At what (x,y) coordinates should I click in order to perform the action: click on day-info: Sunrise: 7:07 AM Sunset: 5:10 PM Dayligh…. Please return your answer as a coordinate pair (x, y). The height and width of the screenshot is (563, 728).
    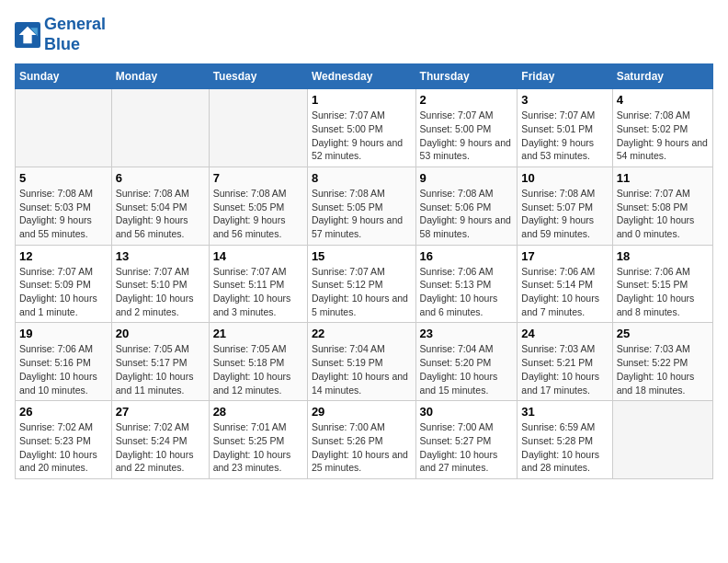
    Looking at the image, I should click on (160, 293).